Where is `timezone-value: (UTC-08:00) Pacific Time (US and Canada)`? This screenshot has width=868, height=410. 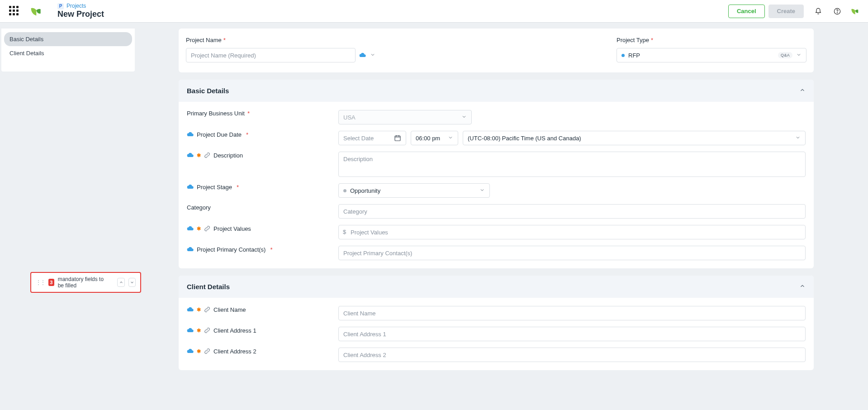 timezone-value: (UTC-08:00) Pacific Time (US and Canada) is located at coordinates (525, 138).